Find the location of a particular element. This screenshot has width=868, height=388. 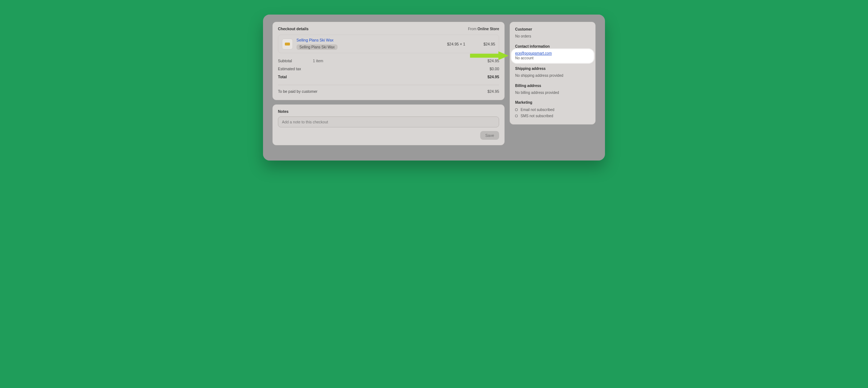

total-row: Total $24.95 is located at coordinates (389, 78).